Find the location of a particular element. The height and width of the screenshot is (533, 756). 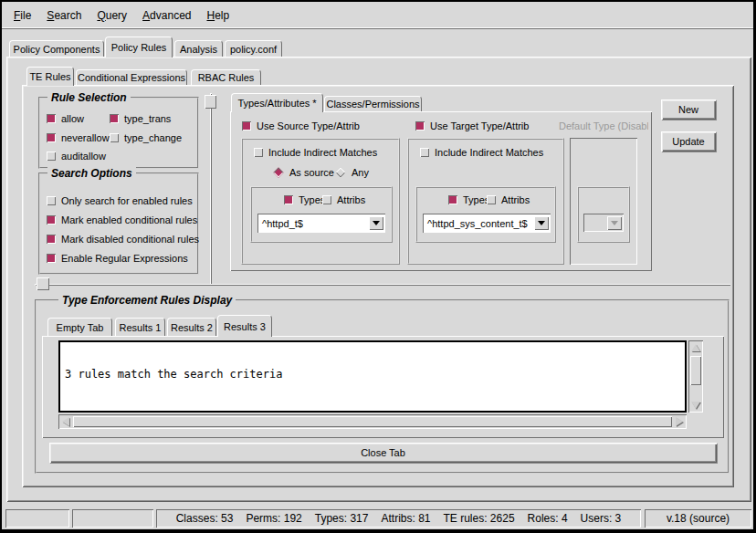

checkbox-mark-enabled-conditional: Mark enabled conditional rules is located at coordinates (122, 220).